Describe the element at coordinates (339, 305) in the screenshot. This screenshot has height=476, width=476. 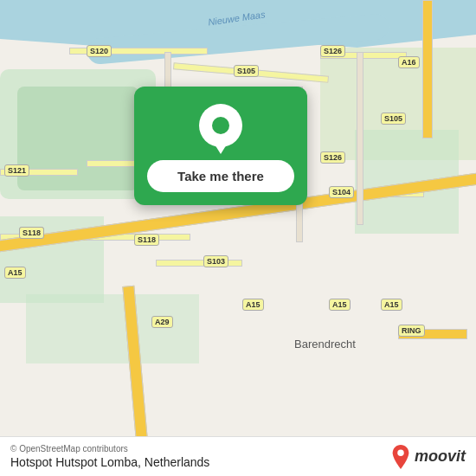
I see `road-label-a15-3: A15` at that location.